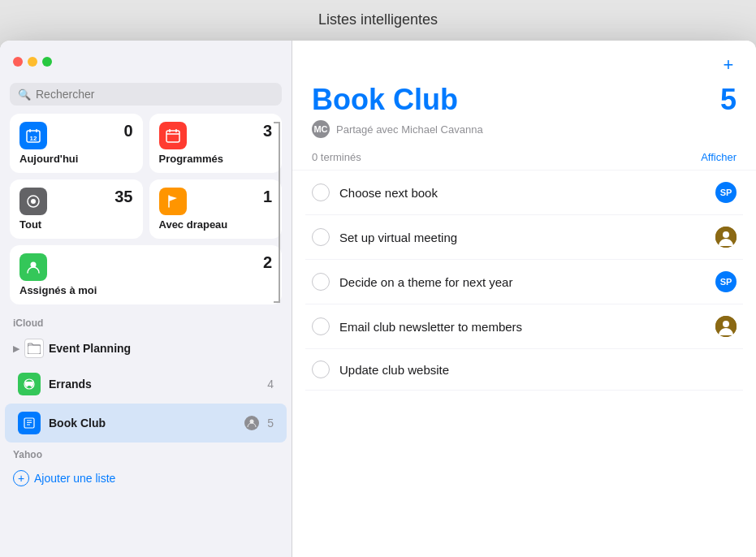 This screenshot has height=557, width=756. I want to click on scheduled-icon, so click(173, 136).